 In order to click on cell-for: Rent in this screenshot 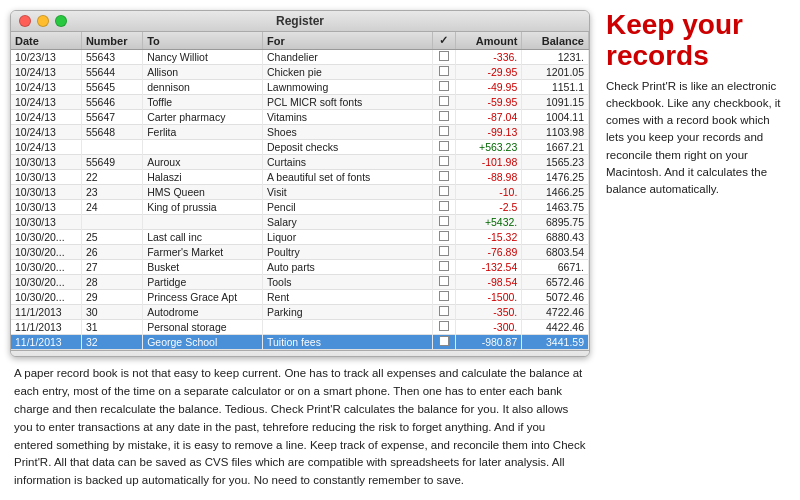, I will do `click(348, 298)`.